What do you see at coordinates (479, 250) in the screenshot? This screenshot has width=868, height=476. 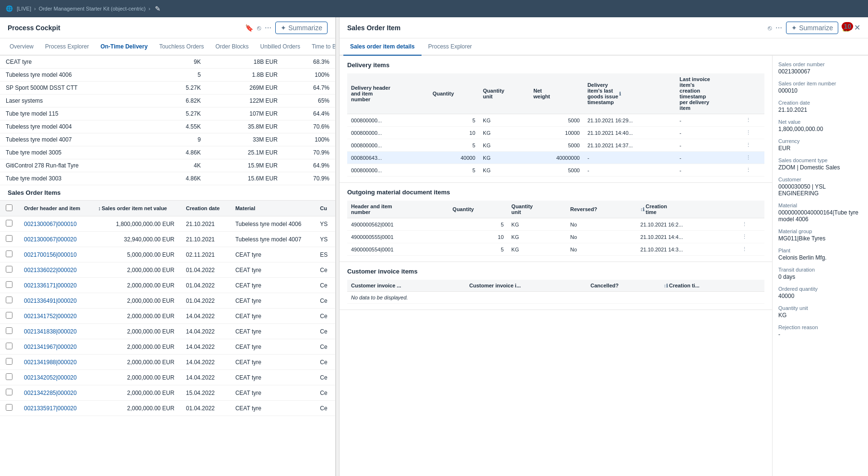 I see `out-quantity: 5` at bounding box center [479, 250].